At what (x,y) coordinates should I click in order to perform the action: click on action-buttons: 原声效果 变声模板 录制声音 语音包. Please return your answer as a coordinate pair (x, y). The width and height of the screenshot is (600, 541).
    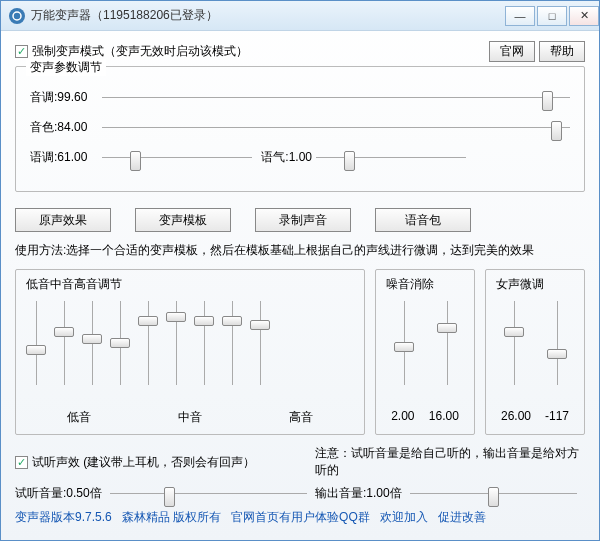
    Looking at the image, I should click on (300, 220).